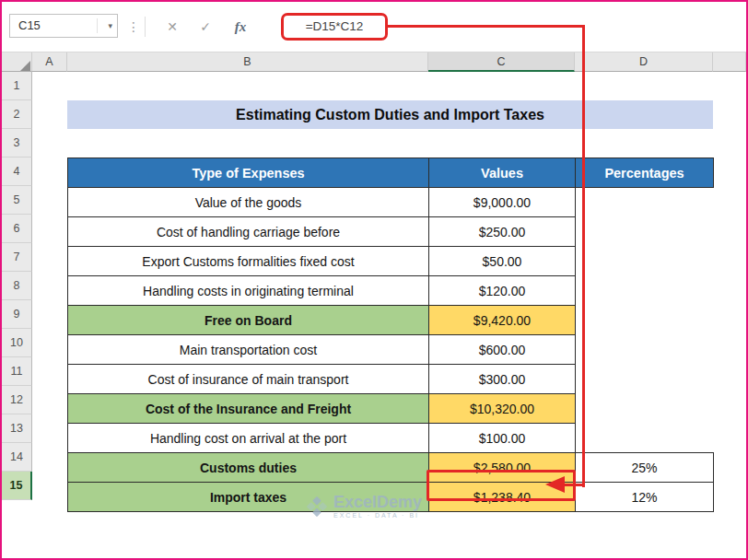 This screenshot has height=560, width=748. Describe the element at coordinates (503, 232) in the screenshot. I see `value-cell-c6: $250.00` at that location.